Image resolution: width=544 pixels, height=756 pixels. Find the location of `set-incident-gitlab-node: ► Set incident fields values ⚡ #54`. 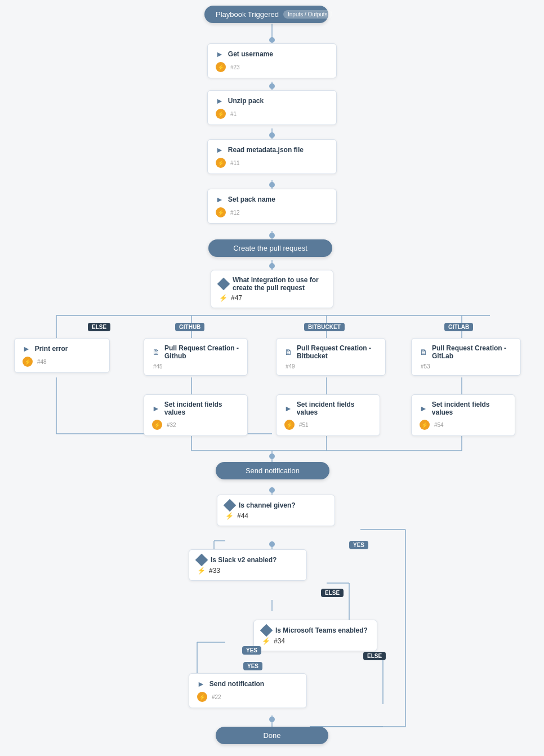

set-incident-gitlab-node: ► Set incident fields values ⚡ #54 is located at coordinates (463, 415).